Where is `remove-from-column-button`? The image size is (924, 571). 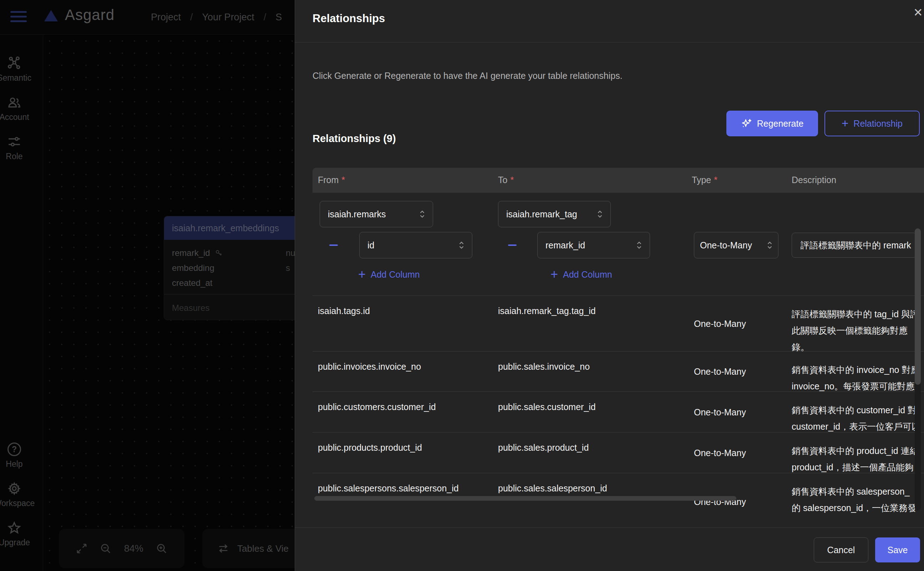 remove-from-column-button is located at coordinates (334, 245).